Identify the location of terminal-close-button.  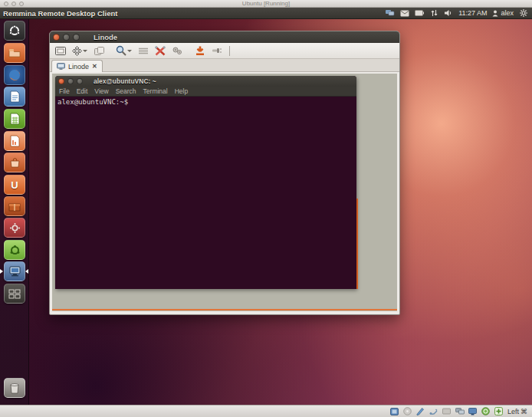
(61, 81).